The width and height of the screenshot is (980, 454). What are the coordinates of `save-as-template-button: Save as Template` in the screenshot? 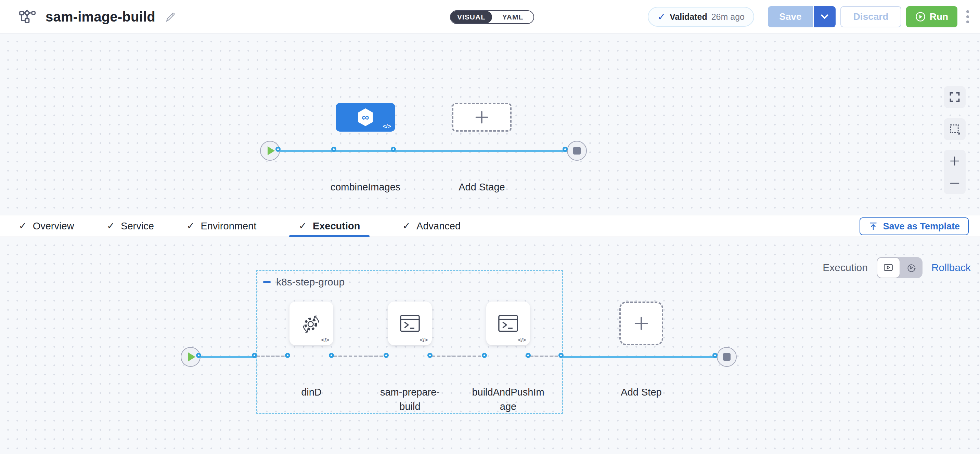 It's located at (914, 227).